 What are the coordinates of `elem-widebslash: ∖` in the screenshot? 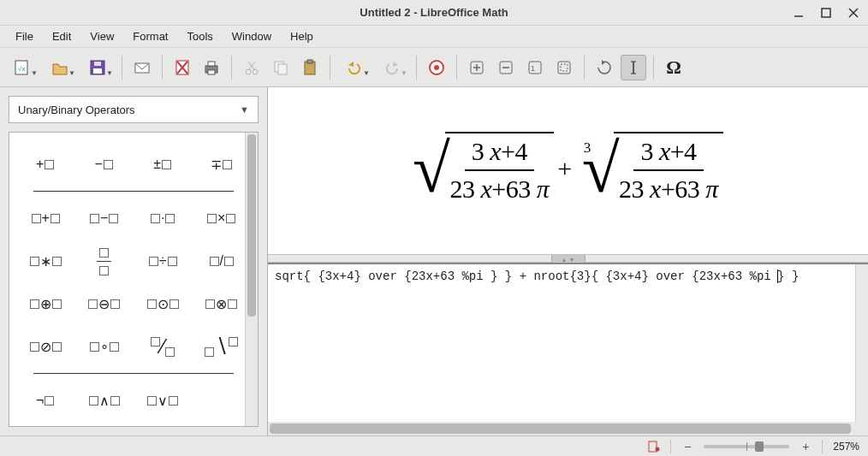 It's located at (223, 346).